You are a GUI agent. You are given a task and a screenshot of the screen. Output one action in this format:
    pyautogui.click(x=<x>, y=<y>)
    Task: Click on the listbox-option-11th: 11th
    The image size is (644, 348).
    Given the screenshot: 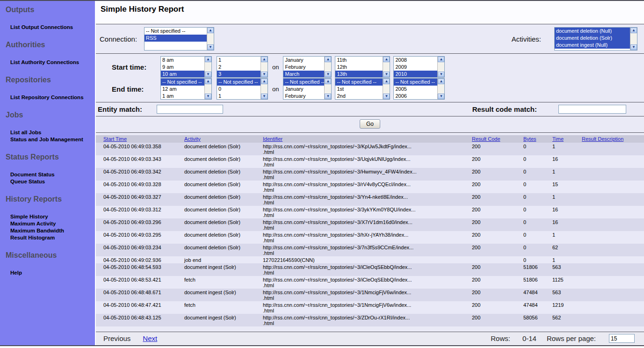 What is the action you would take?
    pyautogui.click(x=359, y=60)
    